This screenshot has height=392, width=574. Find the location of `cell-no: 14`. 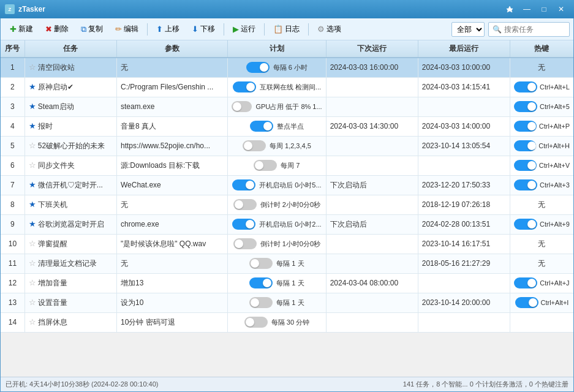

cell-no: 14 is located at coordinates (12, 322).